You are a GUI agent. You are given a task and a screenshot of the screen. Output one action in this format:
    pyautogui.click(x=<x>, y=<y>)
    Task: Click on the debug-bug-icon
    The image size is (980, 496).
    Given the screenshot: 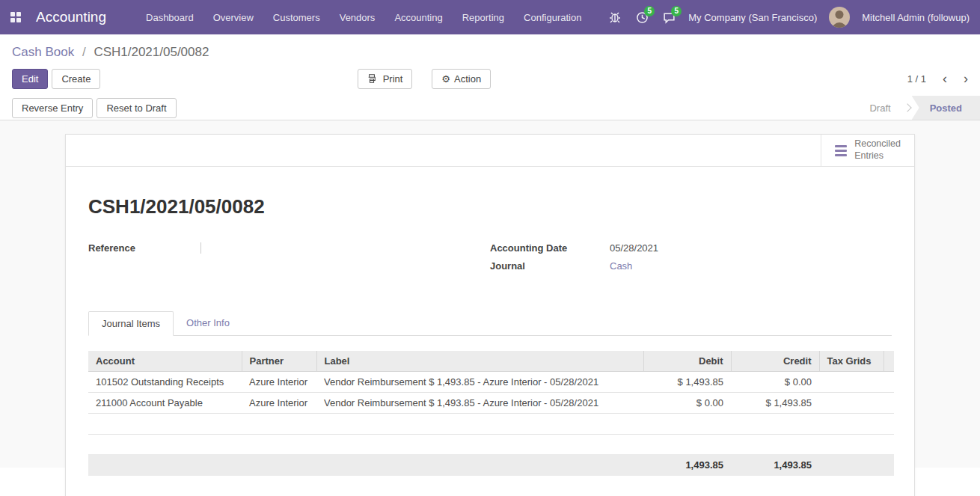 What is the action you would take?
    pyautogui.click(x=615, y=17)
    